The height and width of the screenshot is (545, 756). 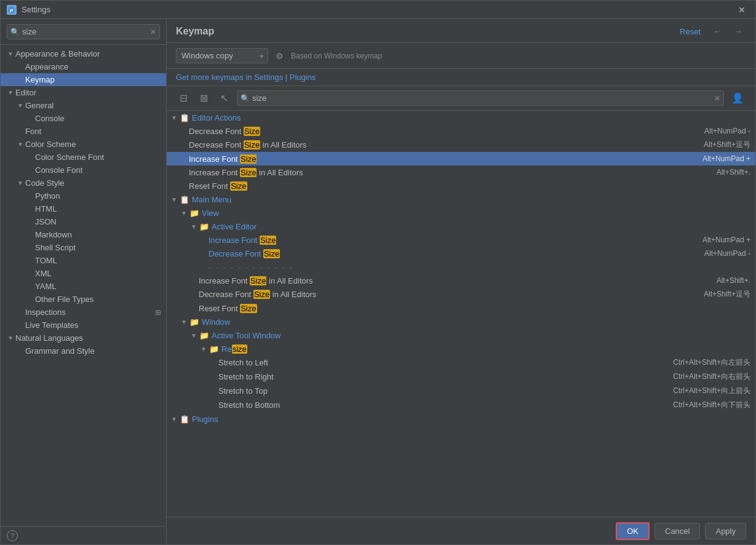 I want to click on sidebar-search-clear: ✕, so click(x=153, y=32).